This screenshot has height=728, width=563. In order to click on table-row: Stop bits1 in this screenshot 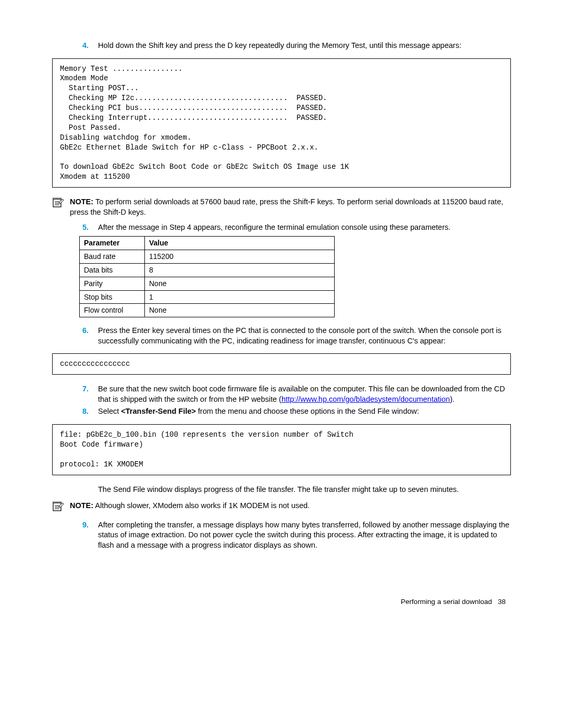, I will do `click(207, 297)`.